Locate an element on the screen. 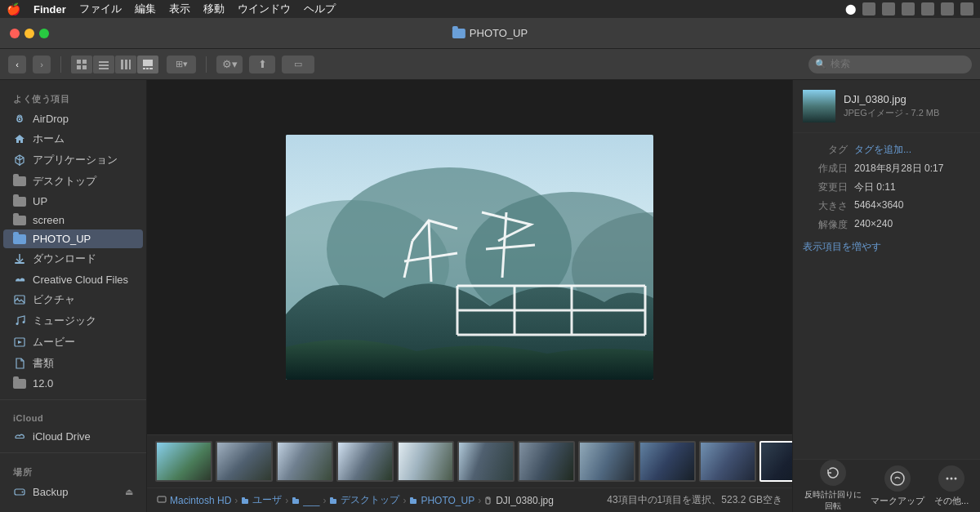 Image resolution: width=980 pixels, height=512 pixels. column-view-button is located at coordinates (126, 65).